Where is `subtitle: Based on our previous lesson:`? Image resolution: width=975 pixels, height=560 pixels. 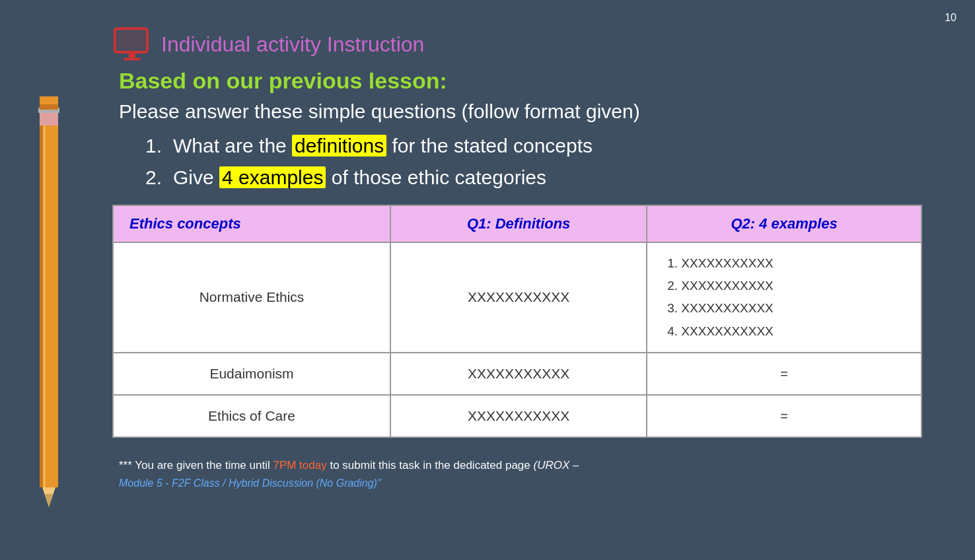 subtitle: Based on our previous lesson: is located at coordinates (521, 81).